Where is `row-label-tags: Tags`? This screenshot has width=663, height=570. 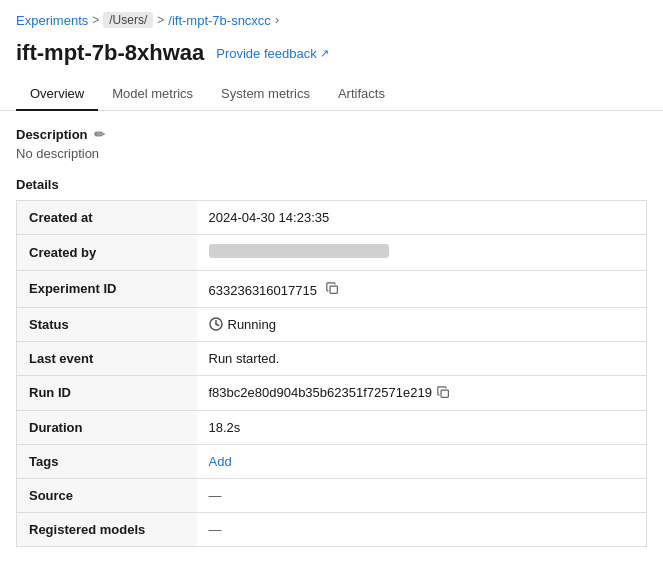 row-label-tags: Tags is located at coordinates (107, 461).